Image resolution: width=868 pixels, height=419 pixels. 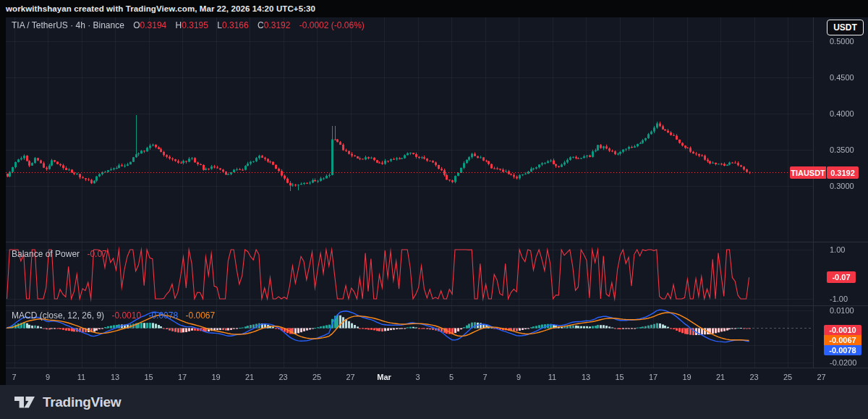 I want to click on y-axis-label: 0.3000, so click(x=842, y=186).